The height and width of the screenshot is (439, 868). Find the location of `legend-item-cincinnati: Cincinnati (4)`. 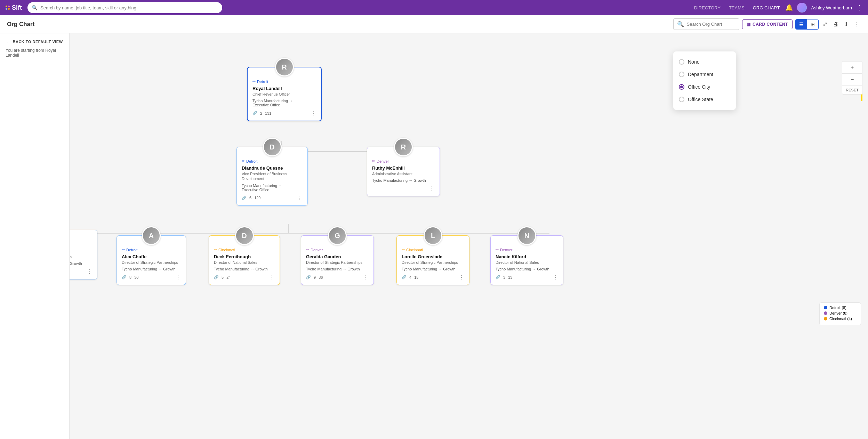

legend-item-cincinnati: Cincinnati (4) is located at coordinates (840, 319).